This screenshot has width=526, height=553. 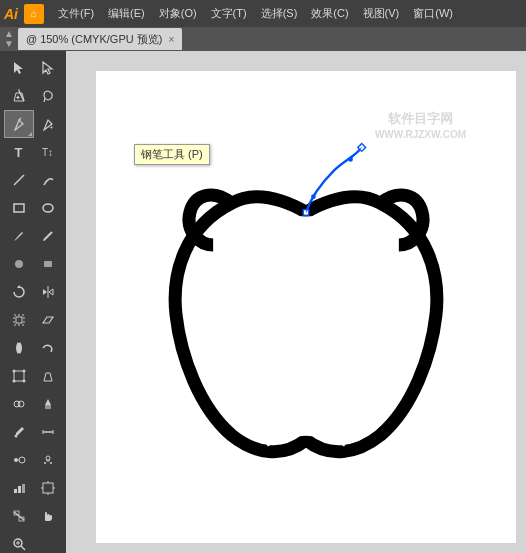 I want to click on menu-type: 文字(T), so click(x=229, y=14).